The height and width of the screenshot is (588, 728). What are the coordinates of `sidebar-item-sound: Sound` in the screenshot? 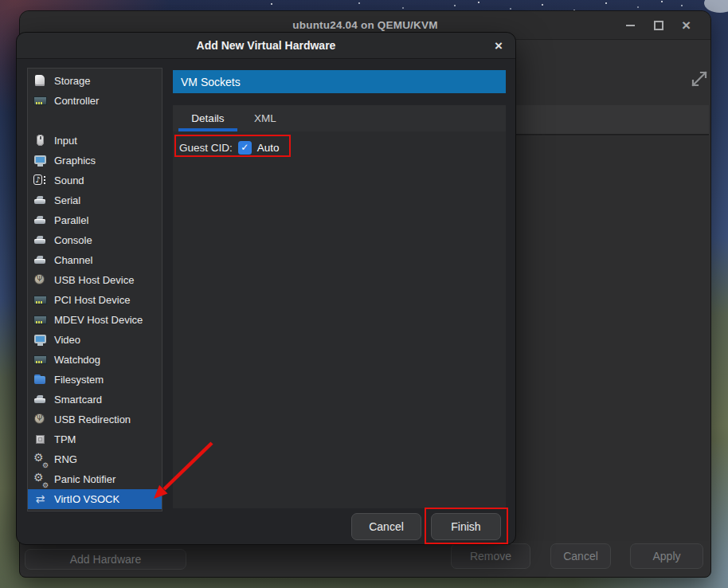 It's located at (95, 180).